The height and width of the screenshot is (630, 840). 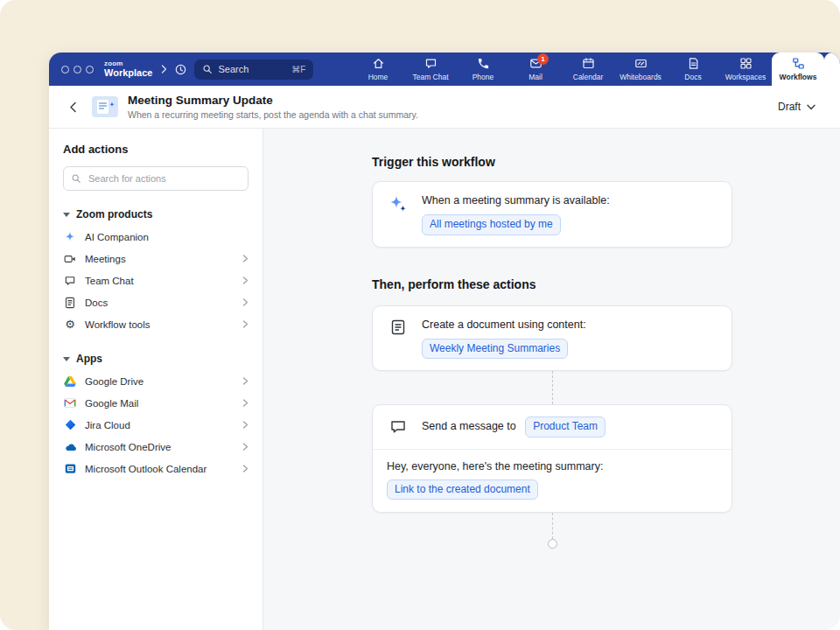 What do you see at coordinates (492, 224) in the screenshot?
I see `trigger-scope-tag: All meetings hosted by me` at bounding box center [492, 224].